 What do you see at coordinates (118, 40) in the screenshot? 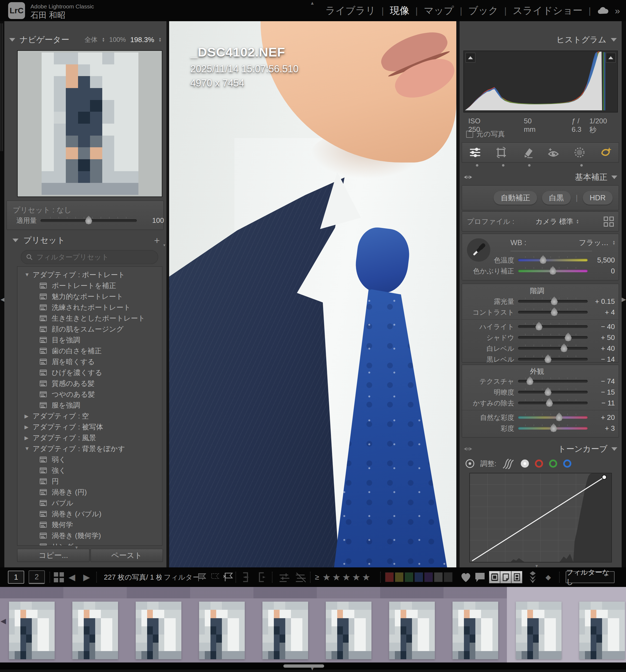
I see `zoom-100-option: 100%` at bounding box center [118, 40].